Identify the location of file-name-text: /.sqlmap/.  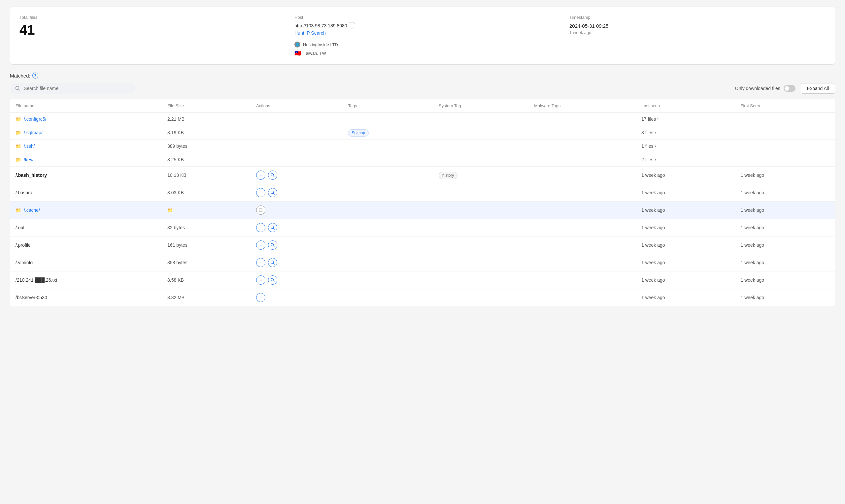
(33, 132).